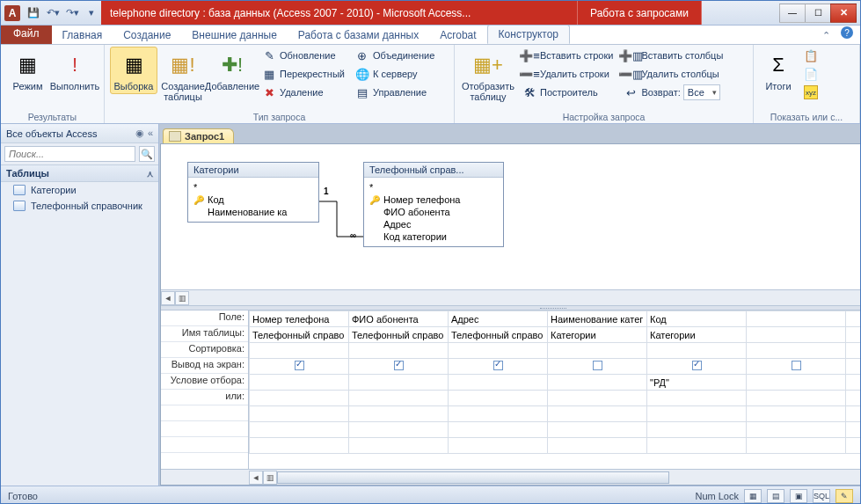 The height and width of the screenshot is (504, 861). Describe the element at coordinates (674, 92) in the screenshot. I see `return-combo: ↩Возврат: Все` at that location.